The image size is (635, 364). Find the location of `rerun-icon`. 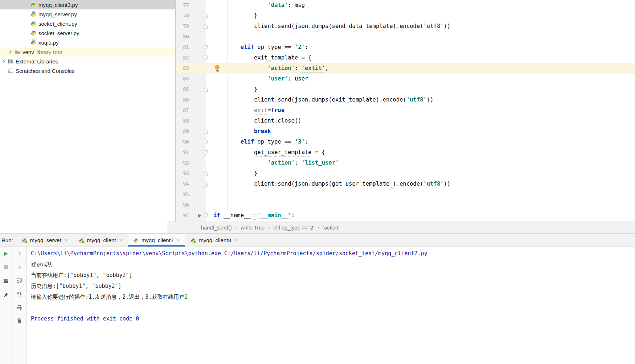

rerun-icon is located at coordinates (6, 254).